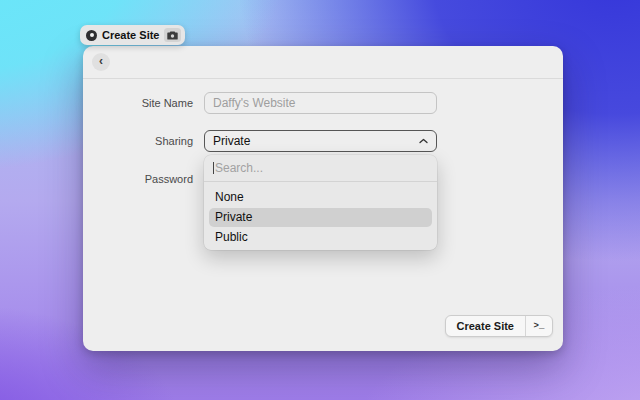  Describe the element at coordinates (424, 141) in the screenshot. I see `chevron-up-icon` at that location.